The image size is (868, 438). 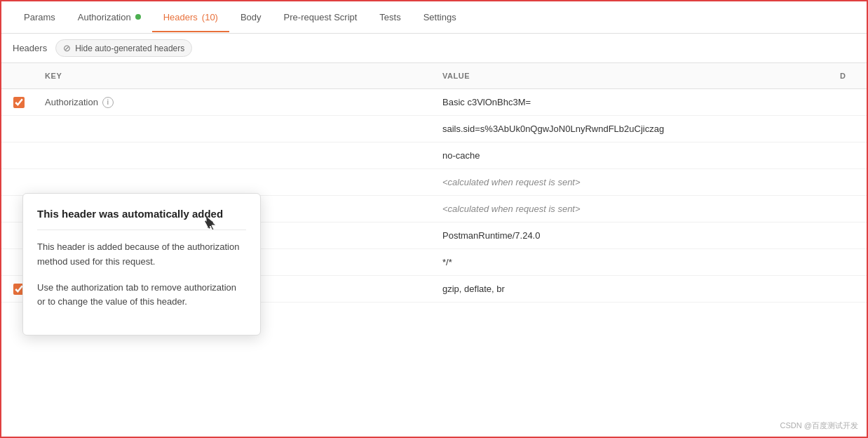 What do you see at coordinates (236, 102) in the screenshot?
I see `row1-key-cell: Authorization i` at bounding box center [236, 102].